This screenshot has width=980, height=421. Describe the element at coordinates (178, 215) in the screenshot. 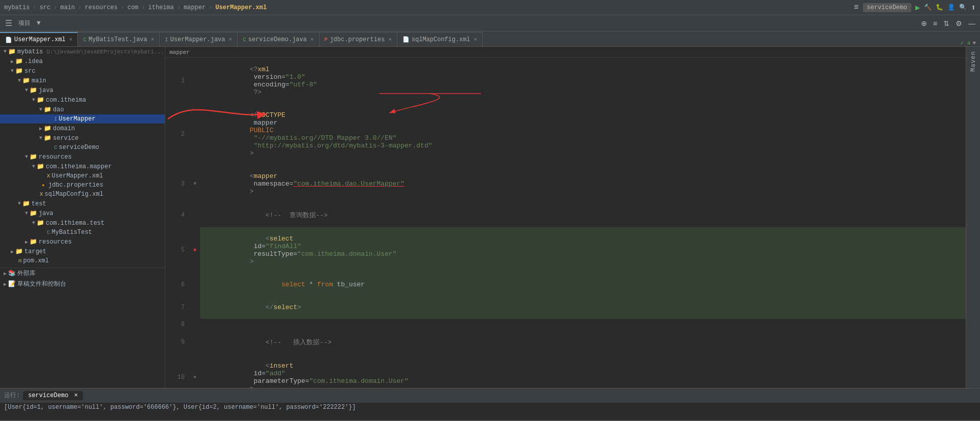

I see `line-num-4: 4` at that location.